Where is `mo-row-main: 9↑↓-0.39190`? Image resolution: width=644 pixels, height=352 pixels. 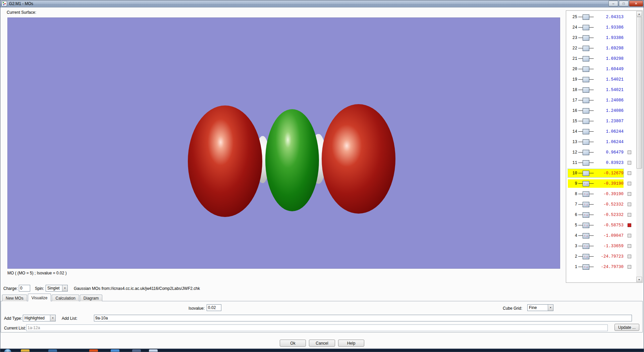
mo-row-main: 9↑↓-0.39190 is located at coordinates (596, 183).